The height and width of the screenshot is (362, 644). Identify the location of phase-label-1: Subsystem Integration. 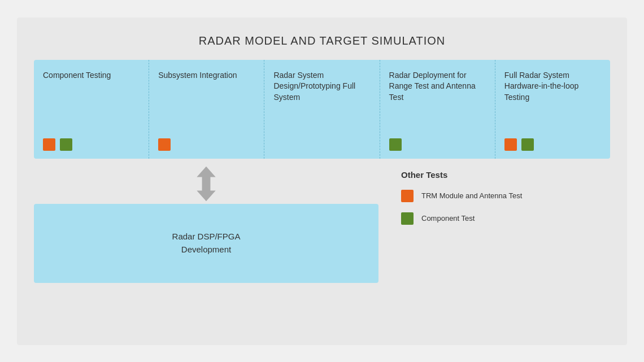
(207, 76).